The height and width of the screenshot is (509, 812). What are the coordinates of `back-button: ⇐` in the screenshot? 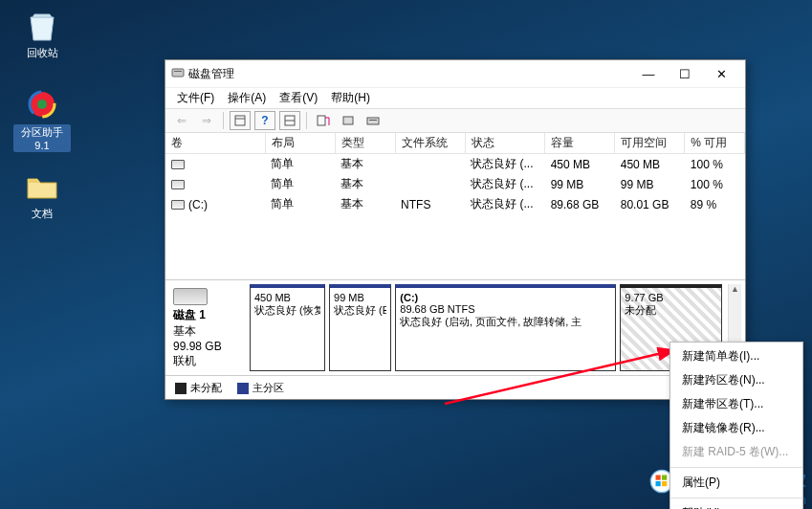 It's located at (182, 121).